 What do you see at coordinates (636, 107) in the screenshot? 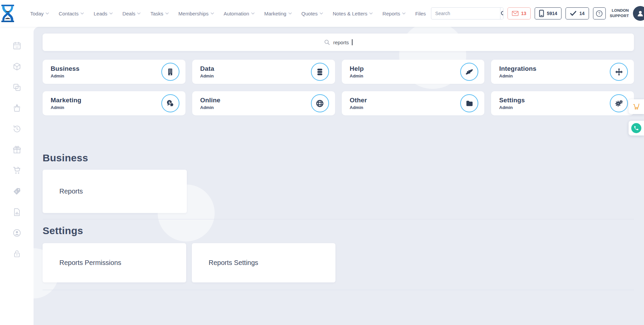
I see `cart-rail-button` at bounding box center [636, 107].